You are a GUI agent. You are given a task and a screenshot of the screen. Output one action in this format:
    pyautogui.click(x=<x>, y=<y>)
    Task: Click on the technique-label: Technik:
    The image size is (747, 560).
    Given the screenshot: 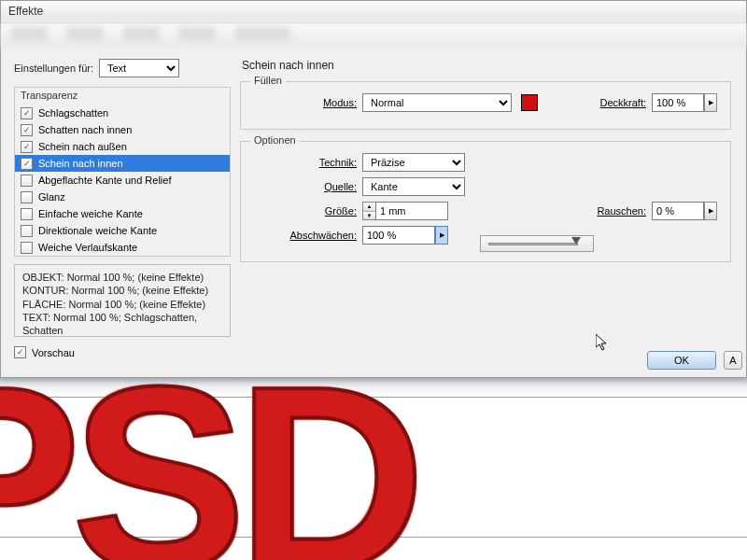 What is the action you would take?
    pyautogui.click(x=338, y=162)
    